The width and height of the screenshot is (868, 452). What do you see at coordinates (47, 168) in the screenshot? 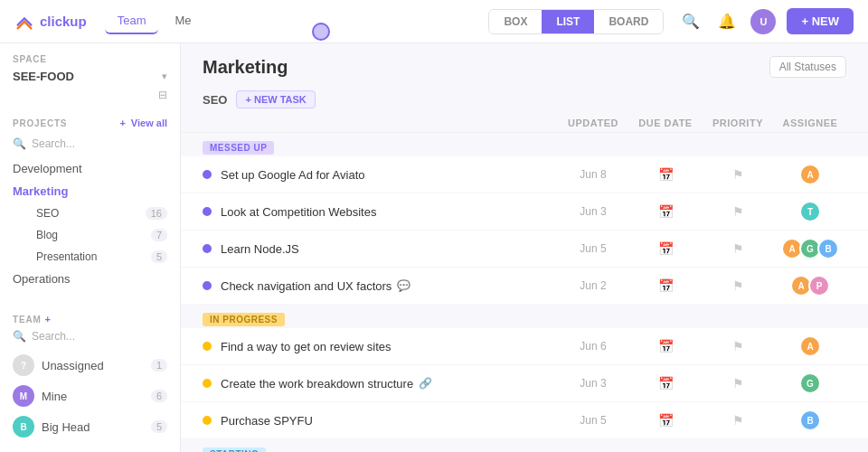
I see `sidebar-item-development-label: Development` at bounding box center [47, 168].